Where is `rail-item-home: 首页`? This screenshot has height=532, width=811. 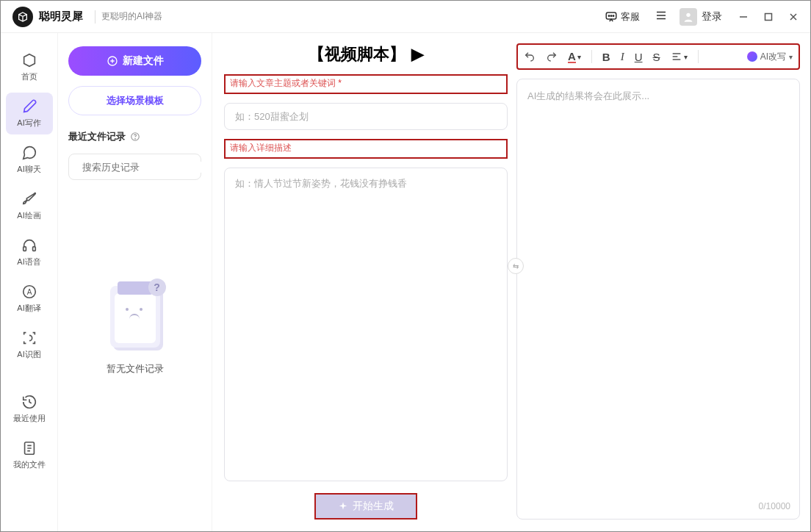
rail-item-home: 首页 is located at coordinates (29, 68).